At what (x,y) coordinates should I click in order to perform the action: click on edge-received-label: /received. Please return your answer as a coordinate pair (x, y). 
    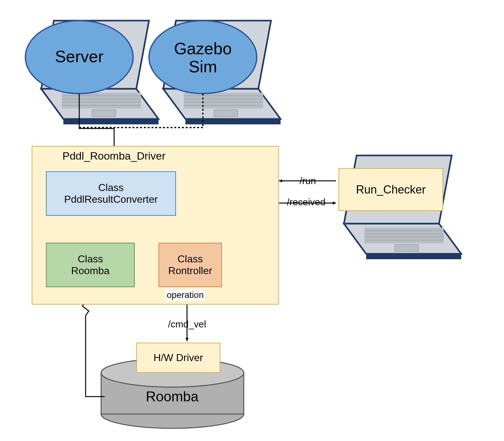
    Looking at the image, I should click on (306, 202).